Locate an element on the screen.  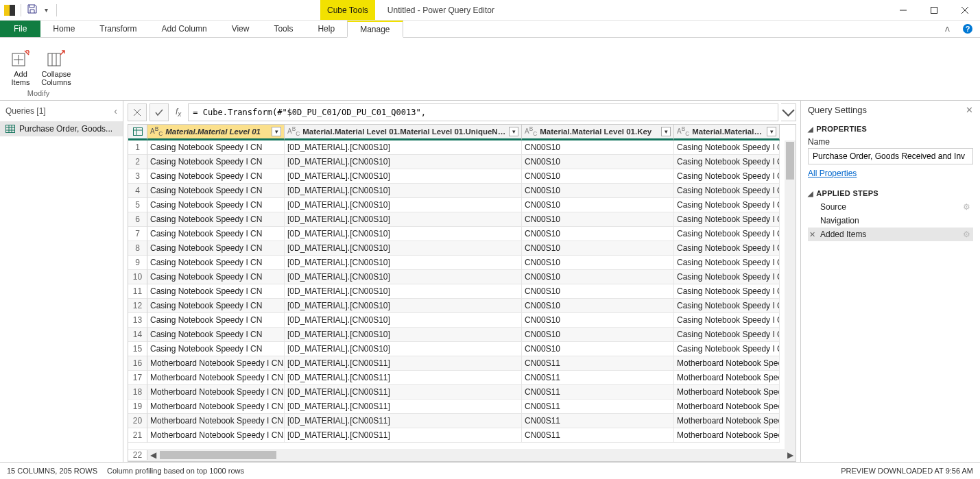
tab-tools: Tools is located at coordinates (283, 29).